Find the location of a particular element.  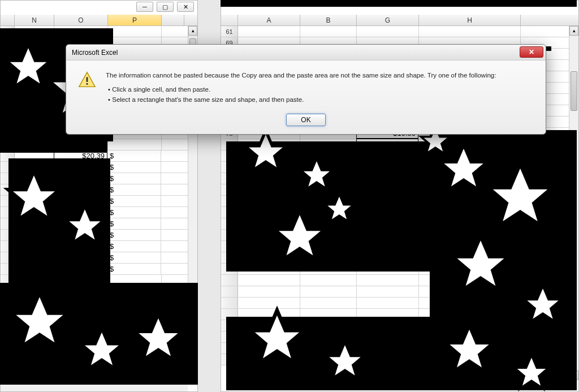

column-header-N: N is located at coordinates (34, 20).